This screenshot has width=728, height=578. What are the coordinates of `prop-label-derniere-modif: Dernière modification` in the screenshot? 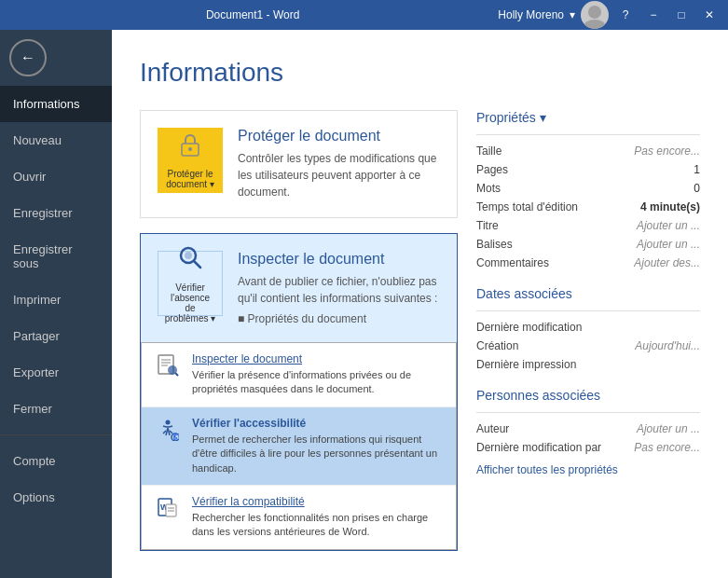 It's located at (529, 327).